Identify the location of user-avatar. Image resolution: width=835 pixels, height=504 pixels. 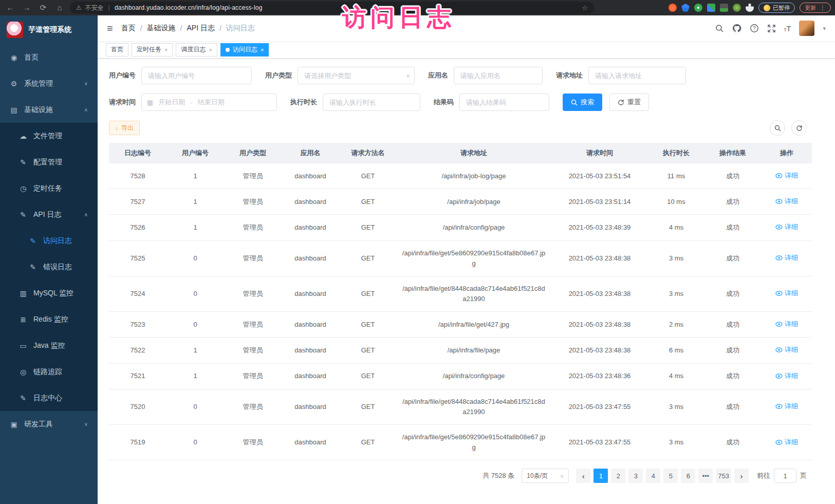
(807, 28).